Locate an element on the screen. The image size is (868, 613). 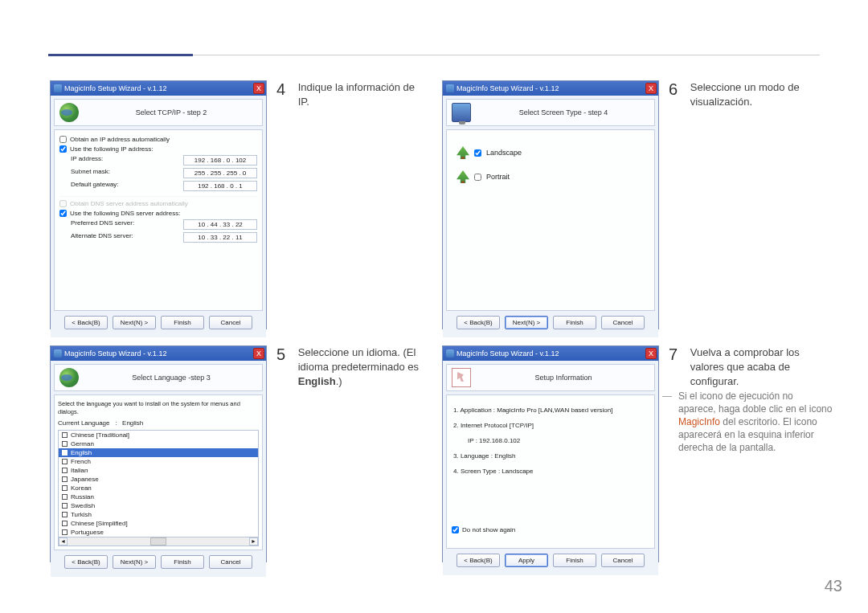
language-item: Chinese [Traditional] is located at coordinates (158, 435).